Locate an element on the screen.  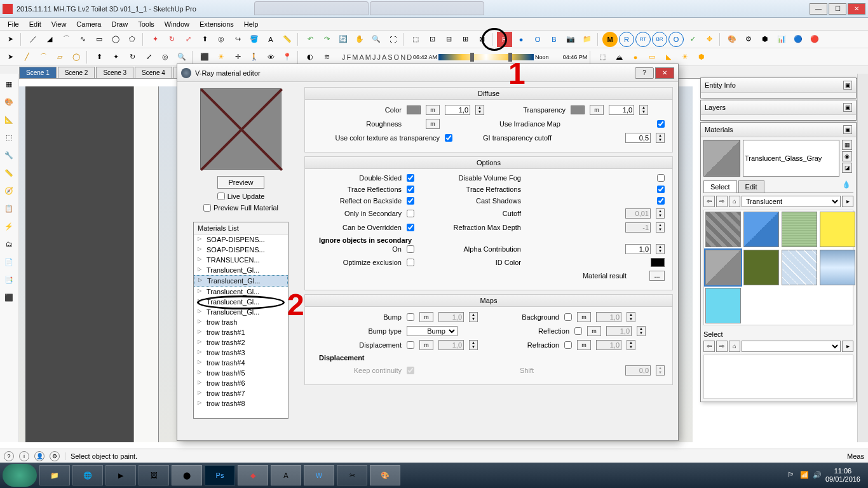
scene-tab-3: Scene 3 is located at coordinates (114, 72).